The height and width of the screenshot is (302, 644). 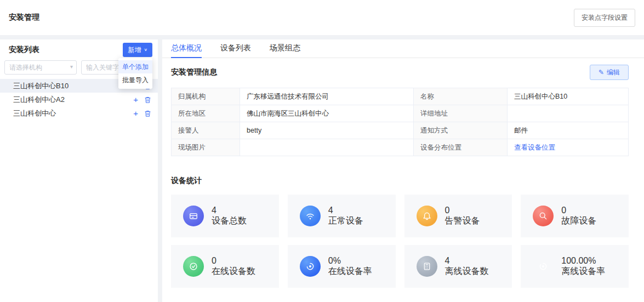 I want to click on stat-label: 正常设备, so click(x=346, y=221).